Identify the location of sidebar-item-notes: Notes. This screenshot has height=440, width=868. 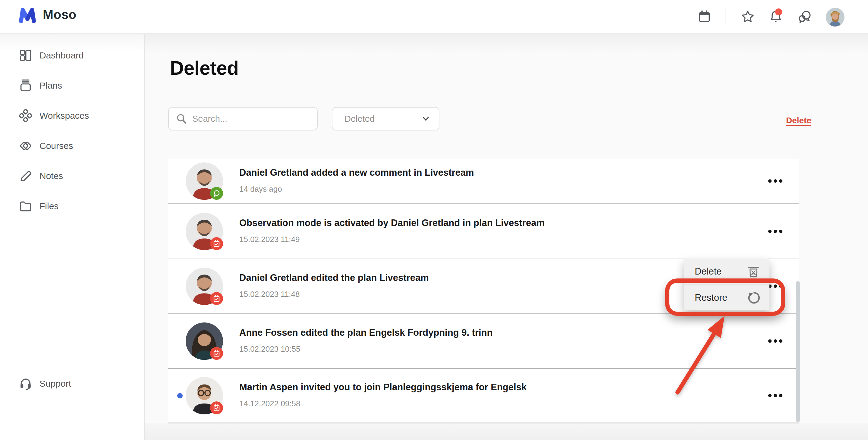
(72, 176).